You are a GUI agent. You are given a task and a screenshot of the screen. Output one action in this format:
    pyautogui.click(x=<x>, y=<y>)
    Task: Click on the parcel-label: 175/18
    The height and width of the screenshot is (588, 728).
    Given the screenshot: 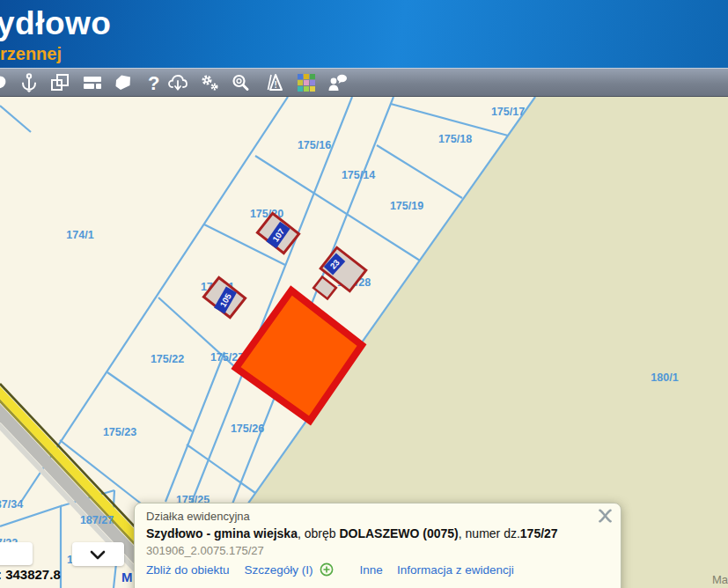 What is the action you would take?
    pyautogui.click(x=455, y=139)
    